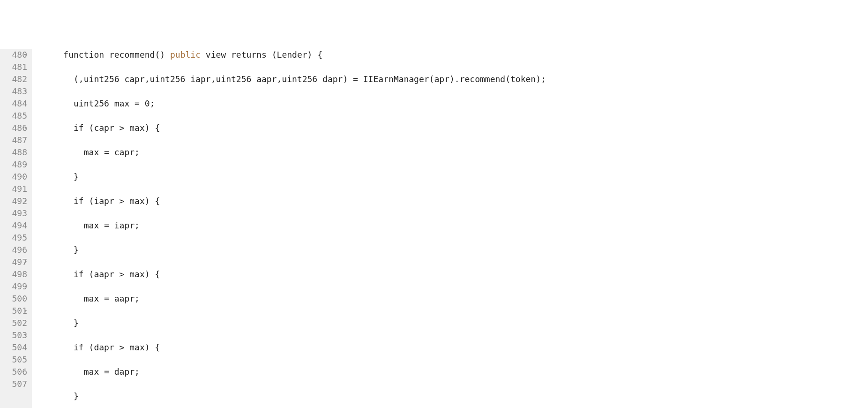 The width and height of the screenshot is (868, 408). I want to click on code-line: if (iapr > max) {, so click(456, 201).